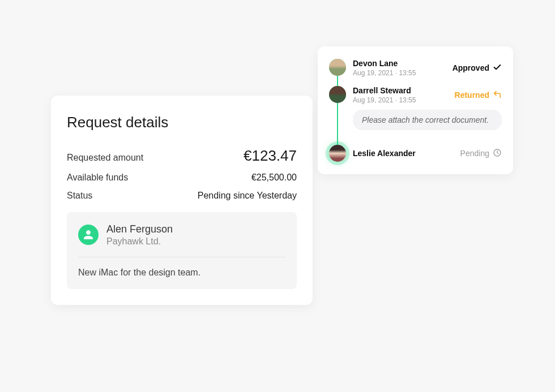  I want to click on status-label: Status, so click(79, 196).